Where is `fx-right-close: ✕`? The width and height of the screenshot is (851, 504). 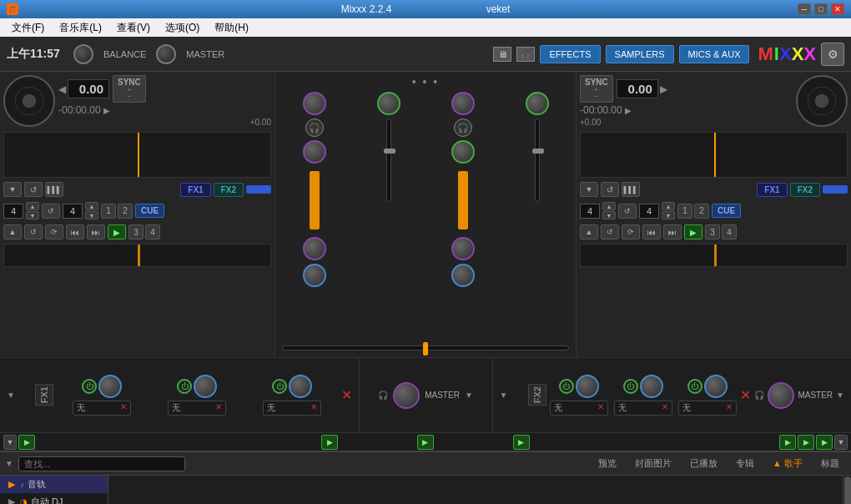 fx-right-close: ✕ is located at coordinates (746, 396).